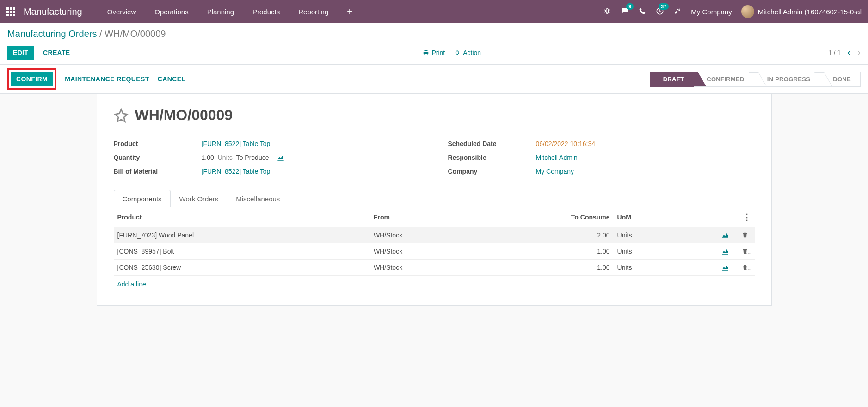 The height and width of the screenshot is (407, 868). I want to click on create-button: CREATE, so click(56, 53).